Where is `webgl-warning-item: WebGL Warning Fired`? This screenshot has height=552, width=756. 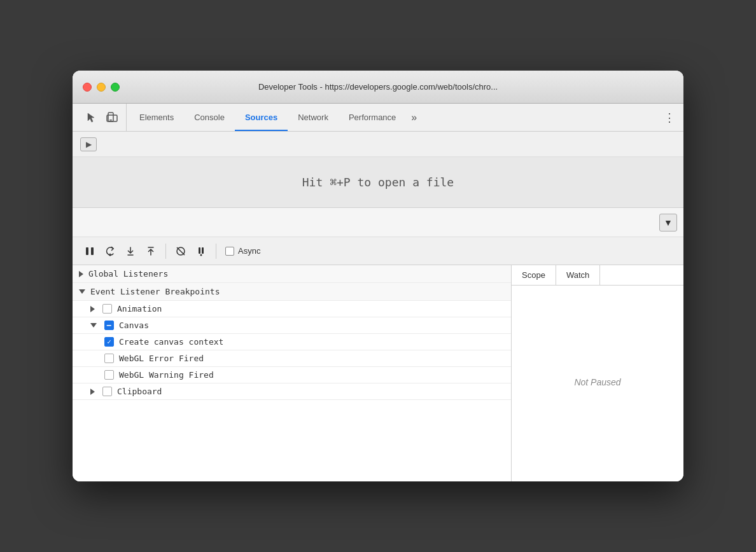 webgl-warning-item: WebGL Warning Fired is located at coordinates (291, 375).